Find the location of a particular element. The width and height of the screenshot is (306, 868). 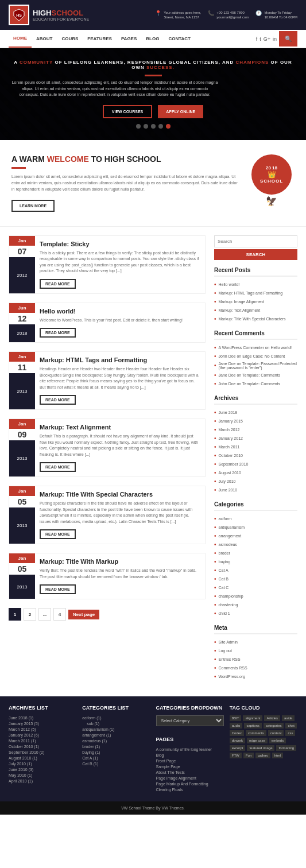

tag-captions: captions is located at coordinates (253, 726).